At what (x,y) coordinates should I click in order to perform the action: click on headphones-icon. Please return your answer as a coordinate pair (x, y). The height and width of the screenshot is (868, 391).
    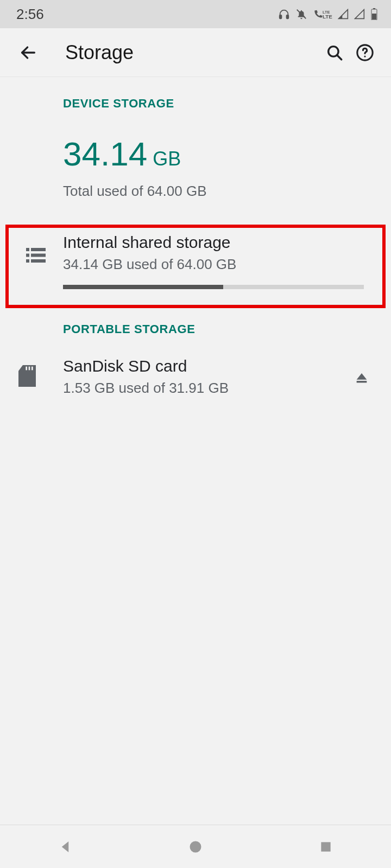
    Looking at the image, I should click on (284, 14).